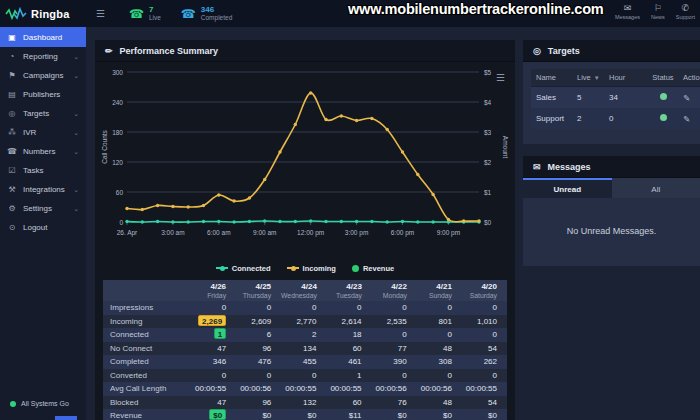 The image size is (700, 420). Describe the element at coordinates (43, 76) in the screenshot. I see `sidebar-item-campaigns: ⚑ Campaigns⌄` at that location.